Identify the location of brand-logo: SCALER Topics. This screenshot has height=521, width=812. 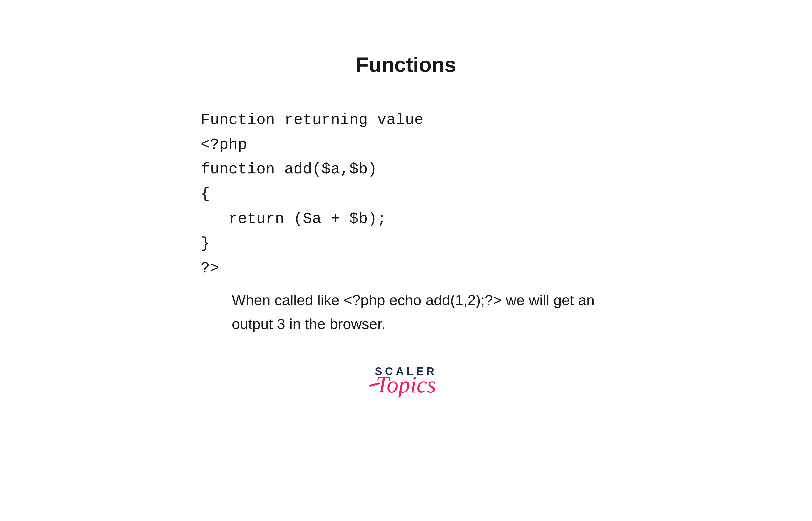
(406, 380).